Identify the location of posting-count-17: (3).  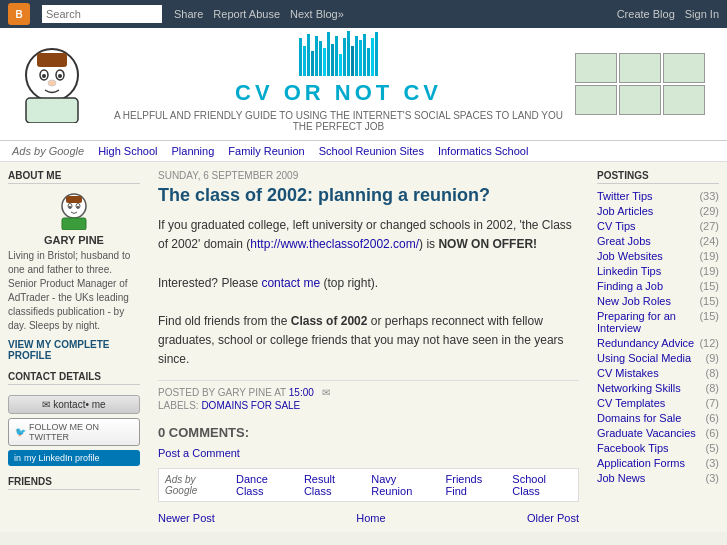
(712, 463).